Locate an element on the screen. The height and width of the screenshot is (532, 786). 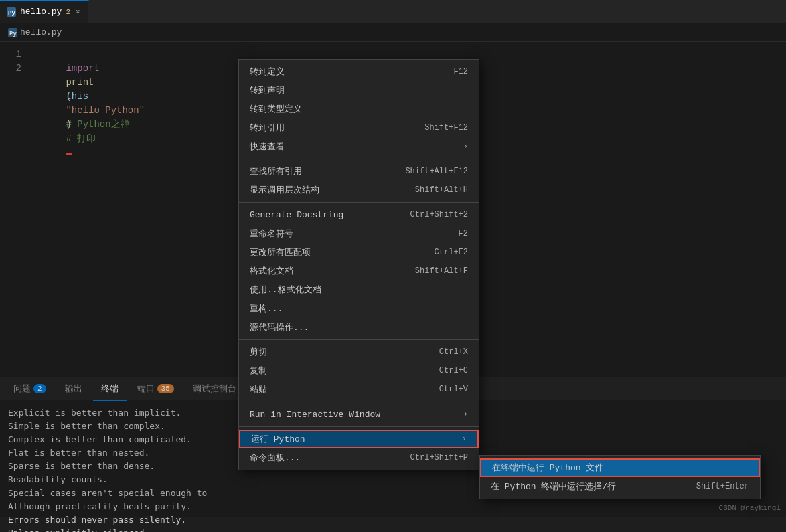
run-interactive-arrow: › is located at coordinates (466, 414).